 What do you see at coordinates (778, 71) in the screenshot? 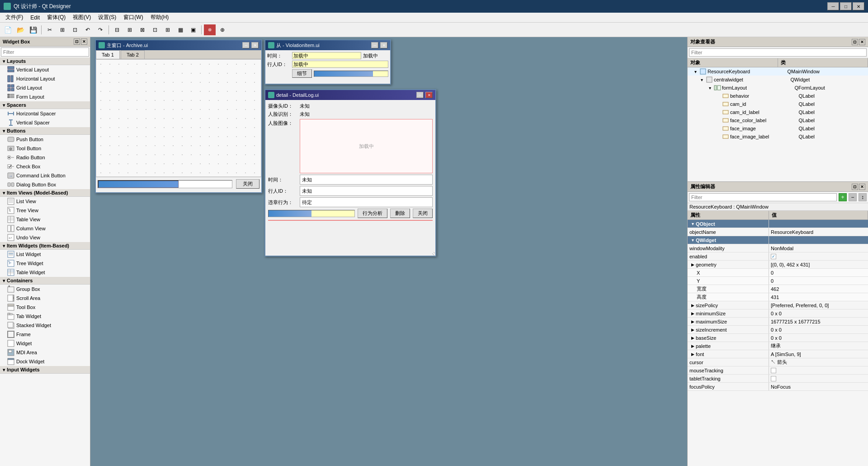
I see `tree-item-resourcekeyboard: ▾ ResourceKeyboard QMainWindow` at bounding box center [778, 71].